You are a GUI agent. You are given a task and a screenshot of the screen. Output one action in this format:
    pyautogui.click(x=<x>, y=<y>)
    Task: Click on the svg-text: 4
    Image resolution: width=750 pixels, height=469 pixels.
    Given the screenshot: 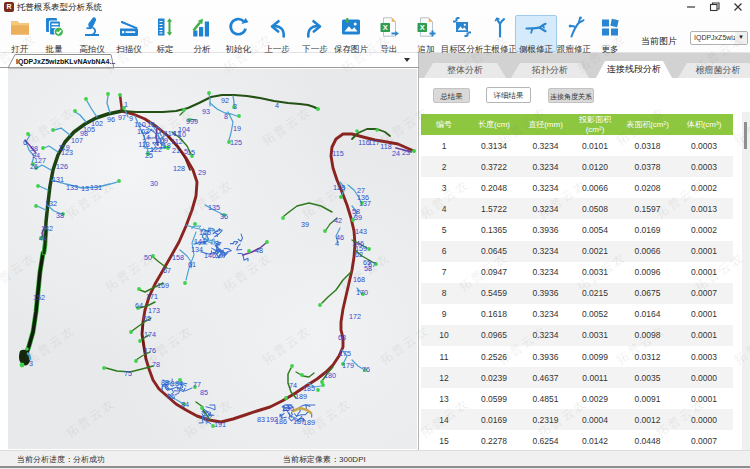 What is the action you would take?
    pyautogui.click(x=277, y=106)
    